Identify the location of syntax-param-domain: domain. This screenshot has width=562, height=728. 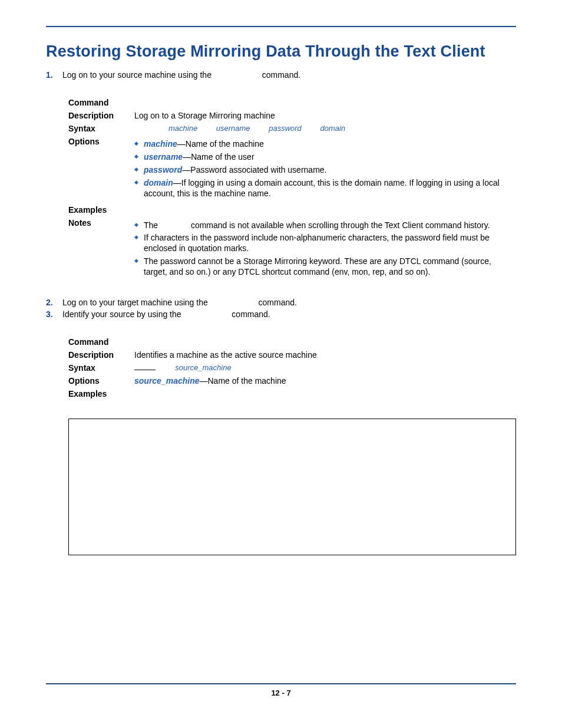
(332, 129).